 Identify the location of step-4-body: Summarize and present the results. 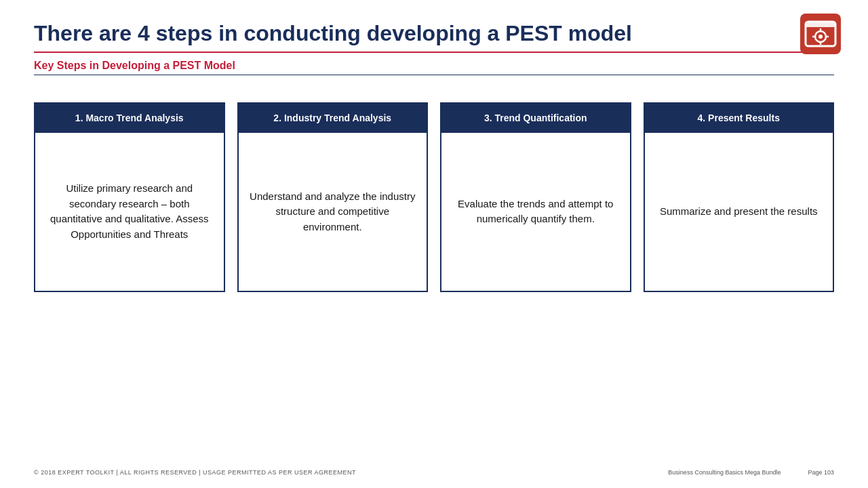
(739, 212).